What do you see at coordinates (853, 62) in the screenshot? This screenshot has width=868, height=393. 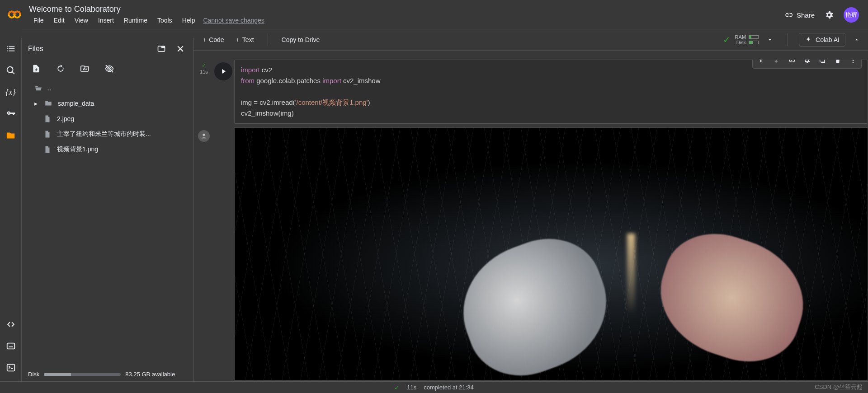 I see `more-vert-icon` at bounding box center [853, 62].